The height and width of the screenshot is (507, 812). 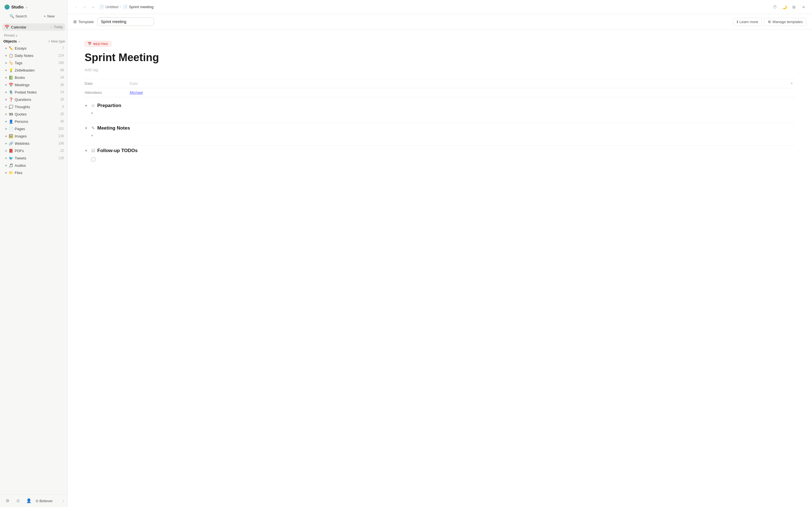 What do you see at coordinates (440, 151) in the screenshot?
I see `section-header-2: ▼ ☑ Follow-up TODOs` at bounding box center [440, 151].